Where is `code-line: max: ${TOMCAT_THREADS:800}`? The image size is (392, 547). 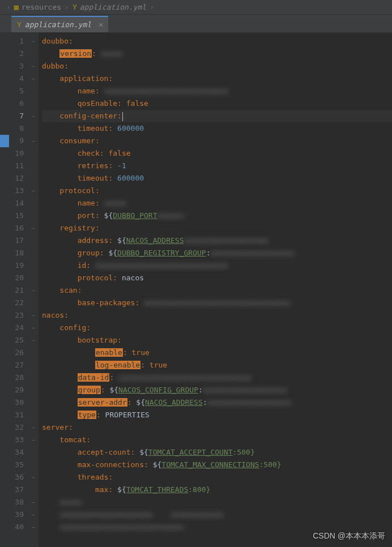
code-line: max: ${TOMCAT_THREADS:800} is located at coordinates (217, 490).